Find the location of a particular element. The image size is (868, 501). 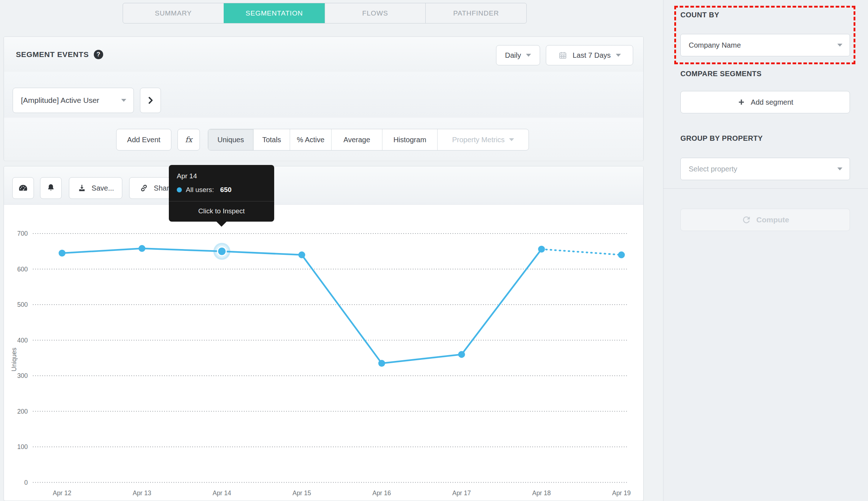

tooltip-series-row: All users: 650 is located at coordinates (222, 190).